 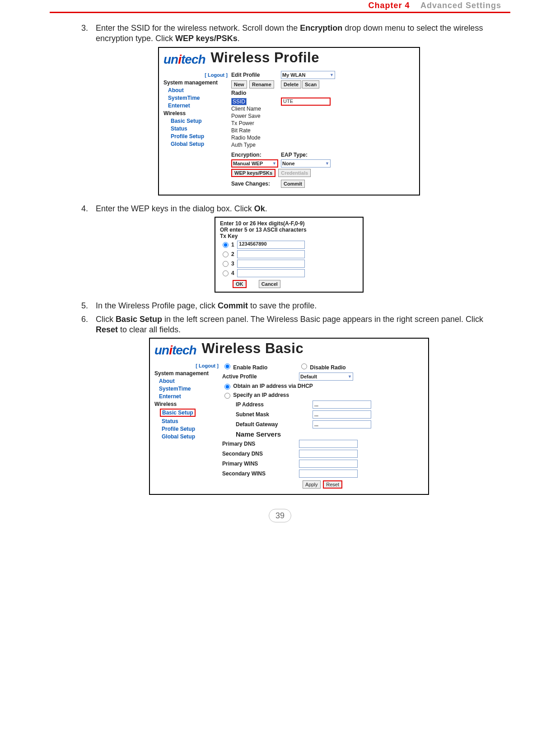 What do you see at coordinates (332, 484) in the screenshot?
I see `reset-button: Reset` at bounding box center [332, 484].